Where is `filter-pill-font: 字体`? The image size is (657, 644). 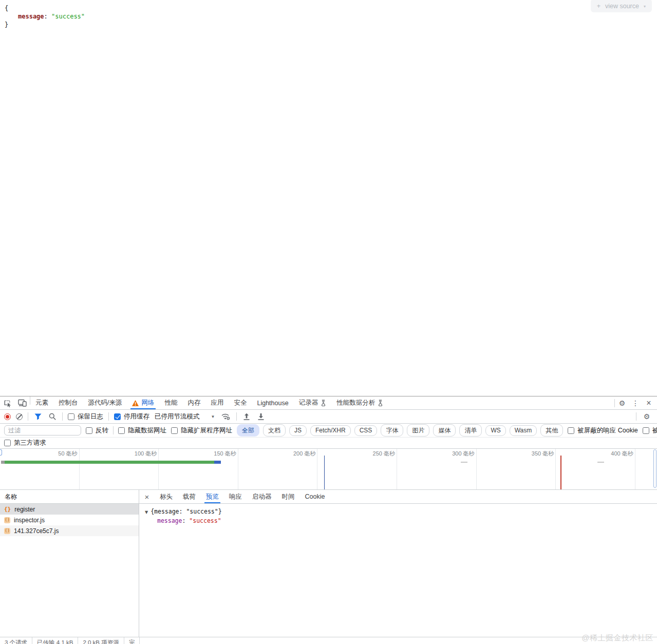 filter-pill-font: 字体 is located at coordinates (392, 430).